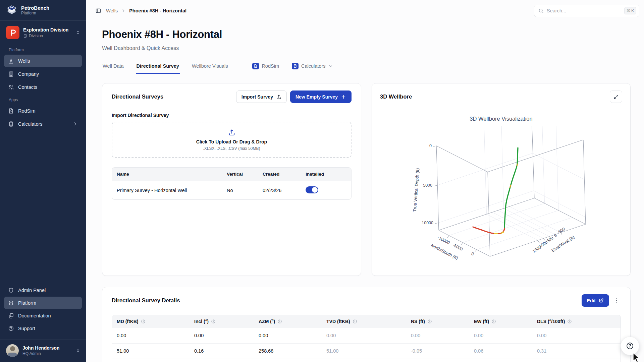  What do you see at coordinates (113, 67) in the screenshot?
I see `tab-well-data: Well Data` at bounding box center [113, 67].